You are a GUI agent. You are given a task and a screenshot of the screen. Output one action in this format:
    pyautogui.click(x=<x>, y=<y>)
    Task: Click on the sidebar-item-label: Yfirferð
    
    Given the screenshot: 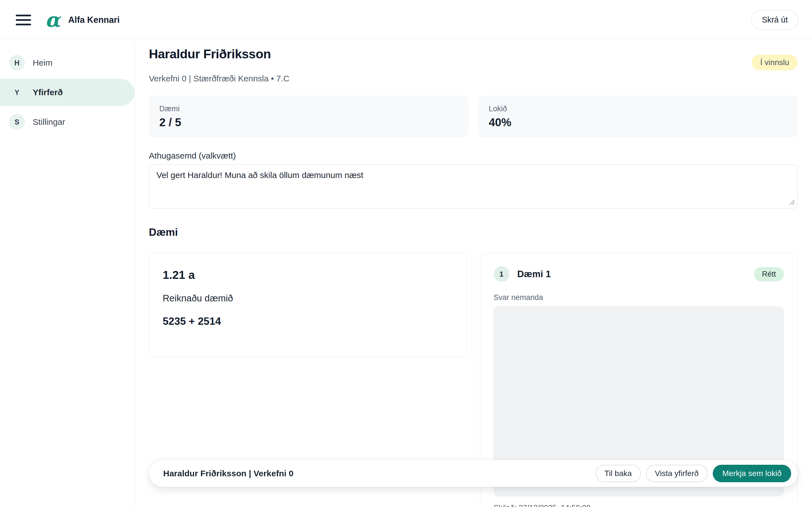 What is the action you would take?
    pyautogui.click(x=48, y=93)
    